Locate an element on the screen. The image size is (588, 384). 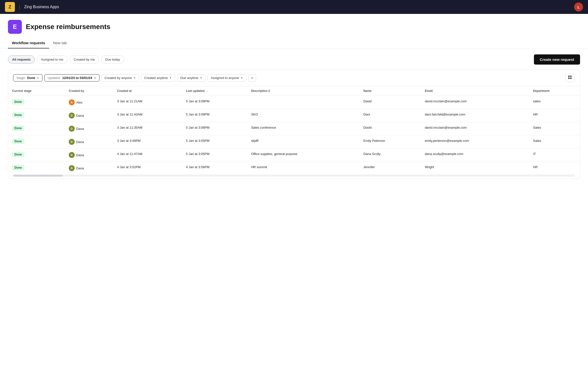
cell-stage-3: Done is located at coordinates (36, 142).